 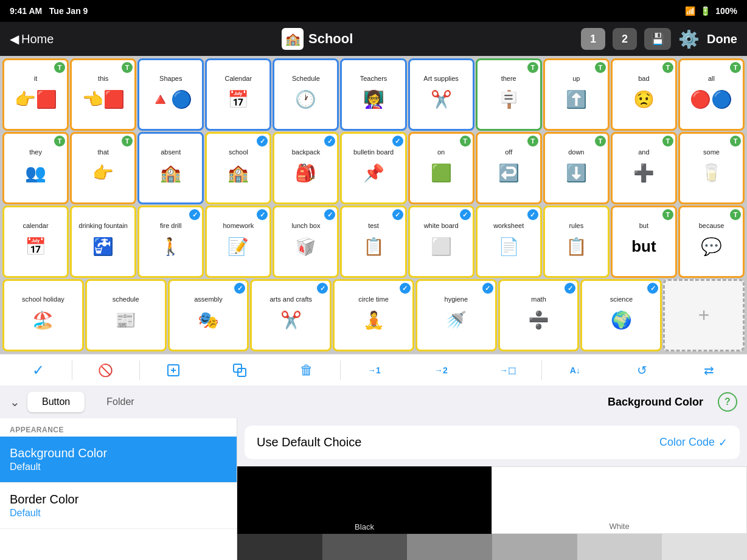 What do you see at coordinates (509, 95) in the screenshot?
I see `cell-0-7: there🪧T` at bounding box center [509, 95].